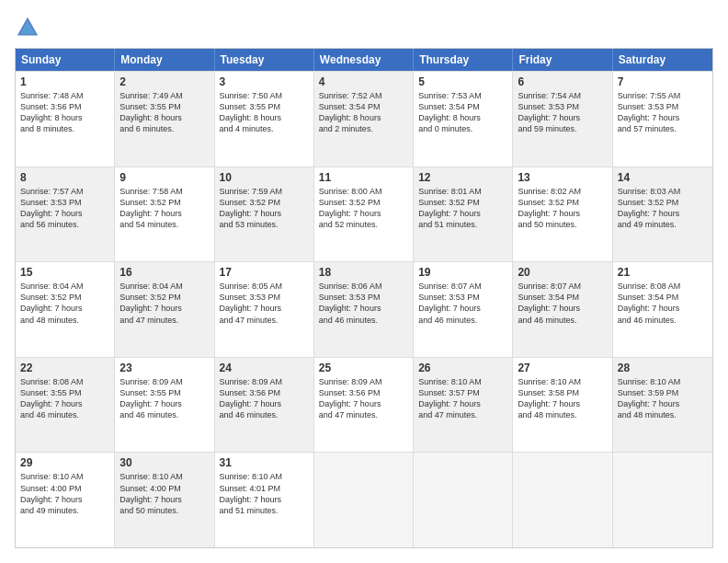 This screenshot has width=728, height=563. I want to click on day-number: 3, so click(265, 82).